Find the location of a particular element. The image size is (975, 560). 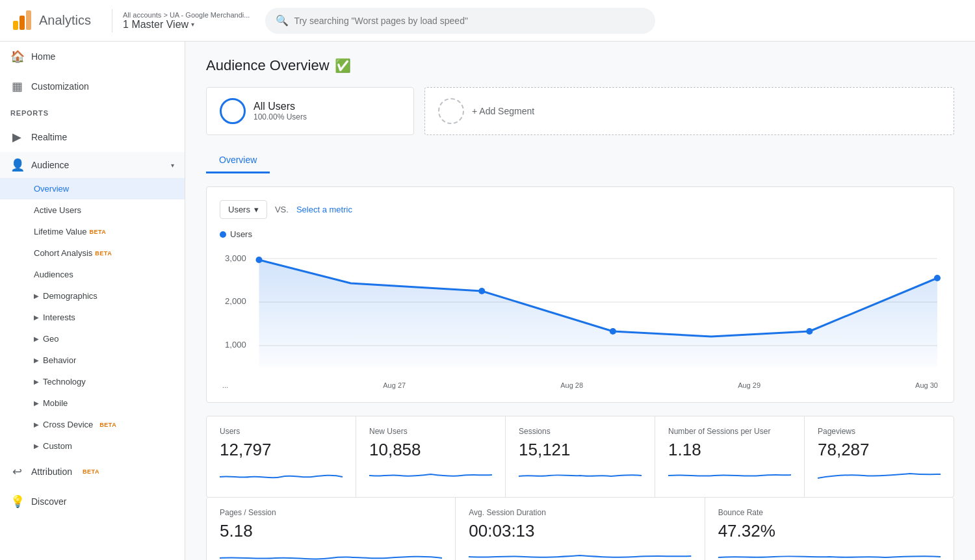

discover-icon: 💡 is located at coordinates (17, 502).